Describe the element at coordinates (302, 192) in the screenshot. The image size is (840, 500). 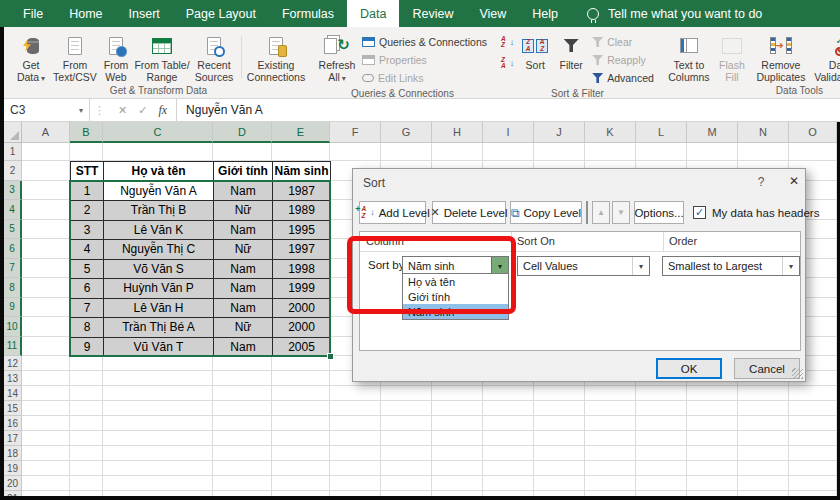
I see `table-cell: 1987` at that location.